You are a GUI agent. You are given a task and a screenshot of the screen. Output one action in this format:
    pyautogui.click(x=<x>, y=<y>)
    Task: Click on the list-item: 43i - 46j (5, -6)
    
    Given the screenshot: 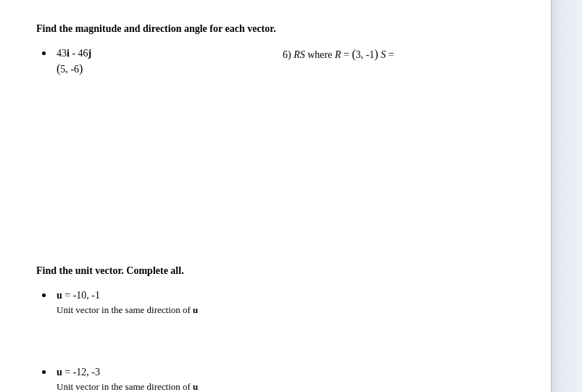 What is the action you would take?
    pyautogui.click(x=159, y=62)
    